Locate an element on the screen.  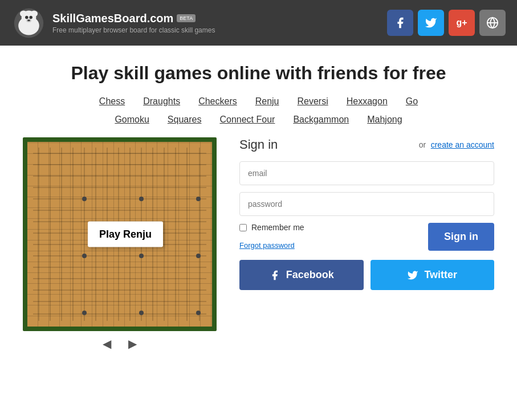
twitter-login-button: Twitter is located at coordinates (433, 275).